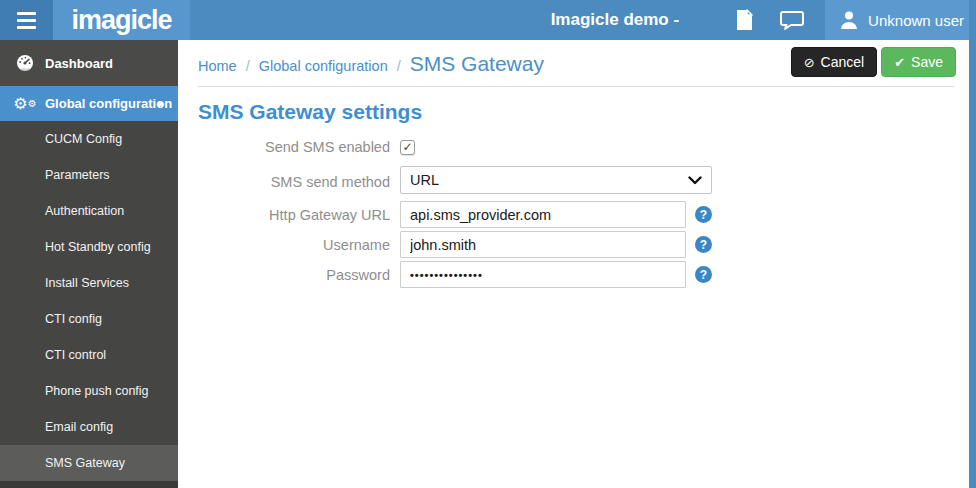 The image size is (976, 488). I want to click on sidebar-item-cucm-config: CUCM Config, so click(89, 139).